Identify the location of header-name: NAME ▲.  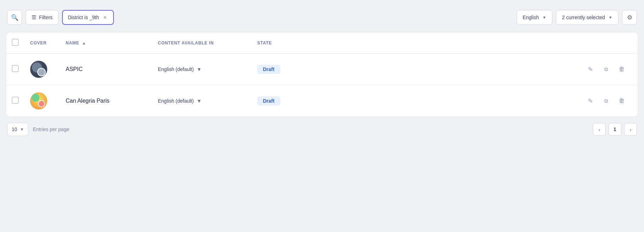
(106, 43).